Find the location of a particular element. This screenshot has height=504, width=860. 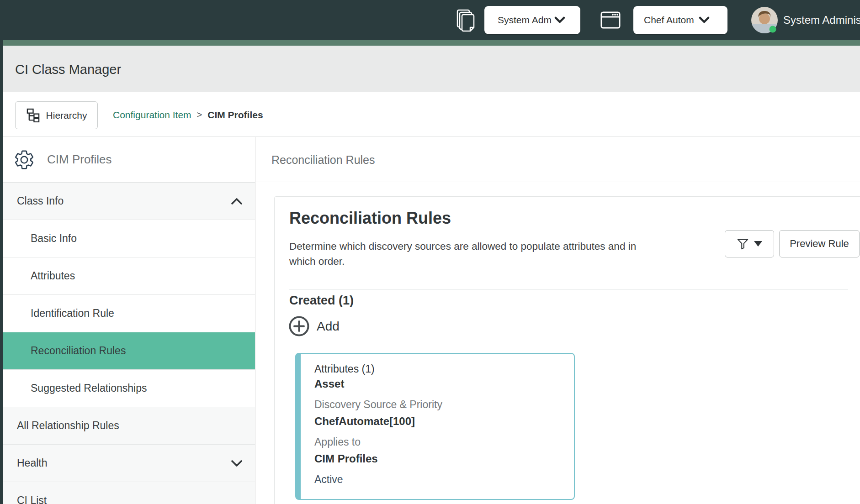

sidebar-item-label: CI List is located at coordinates (32, 499).